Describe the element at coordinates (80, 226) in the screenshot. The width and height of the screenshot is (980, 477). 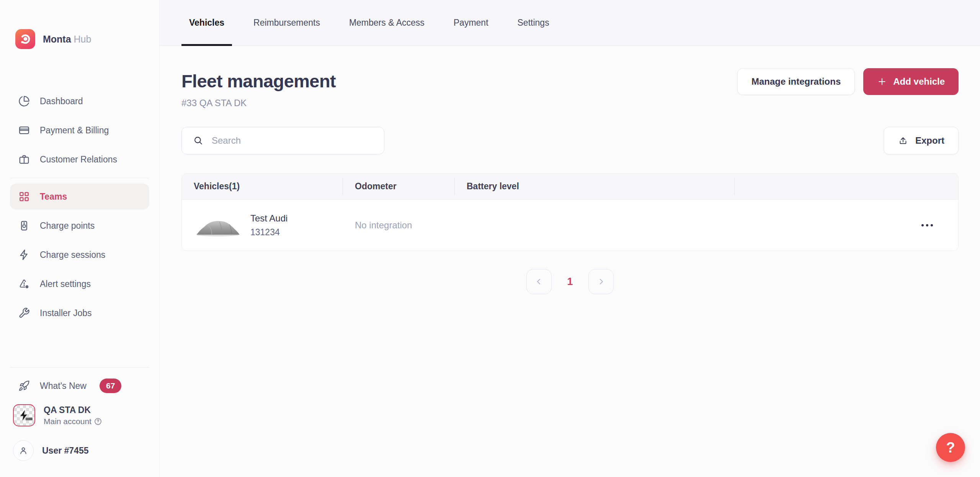
I see `sidebar-item-charge-points: Charge points` at that location.